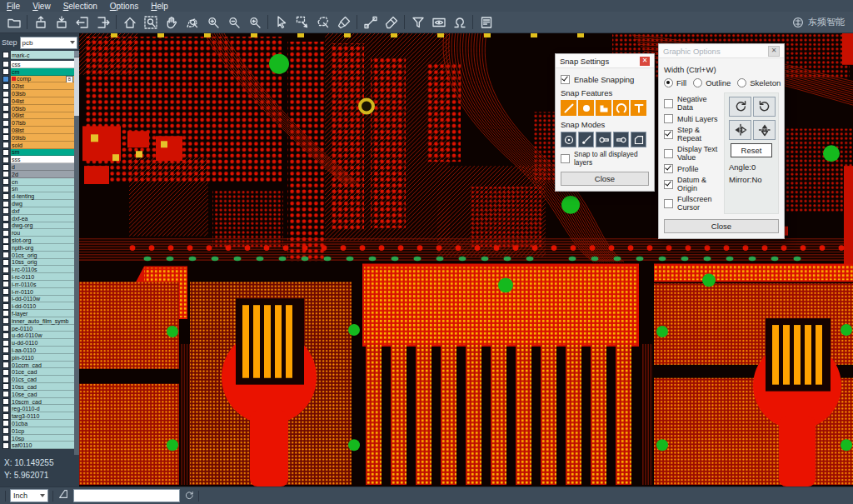  What do you see at coordinates (42, 395) in the screenshot?
I see `layer-name: 10se_cad` at bounding box center [42, 395].